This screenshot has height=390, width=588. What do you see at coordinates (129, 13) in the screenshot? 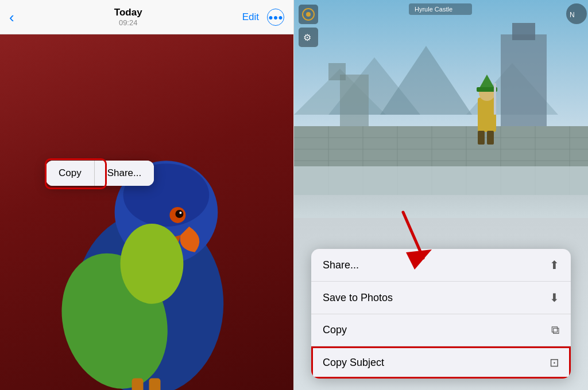
I see `nav-title-main: Today` at bounding box center [129, 13].